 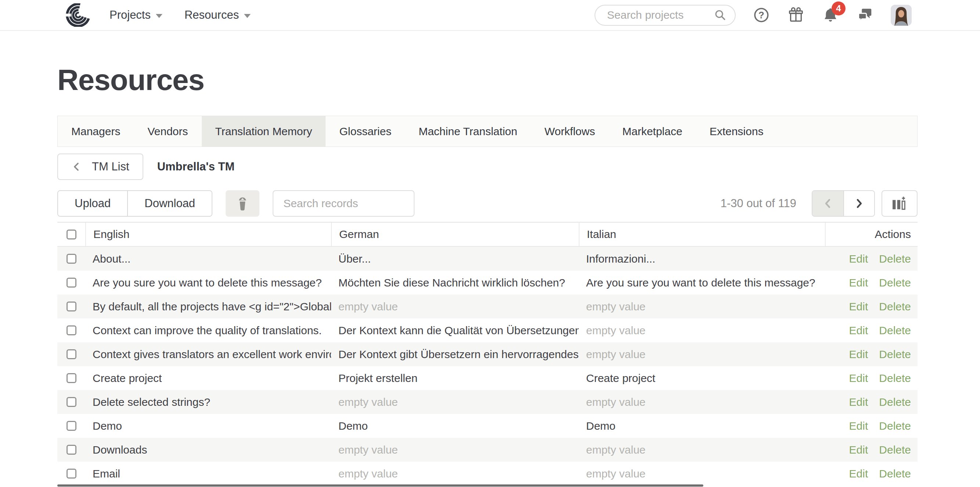 What do you see at coordinates (72, 235) in the screenshot?
I see `select-all-checkbox` at bounding box center [72, 235].